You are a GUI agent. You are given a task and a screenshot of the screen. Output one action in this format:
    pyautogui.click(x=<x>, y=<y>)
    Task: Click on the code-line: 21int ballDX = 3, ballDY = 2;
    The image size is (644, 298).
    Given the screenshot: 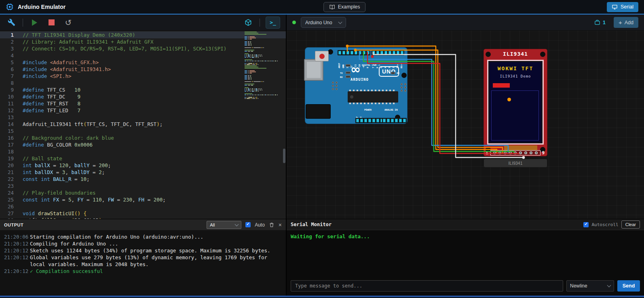 What is the action you would take?
    pyautogui.click(x=143, y=172)
    